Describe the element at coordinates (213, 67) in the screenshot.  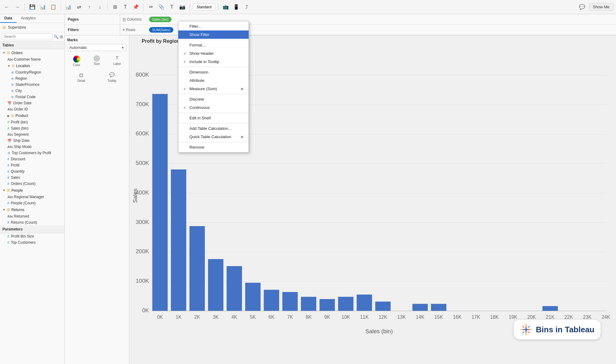
I see `ctx-sep2` at that location.